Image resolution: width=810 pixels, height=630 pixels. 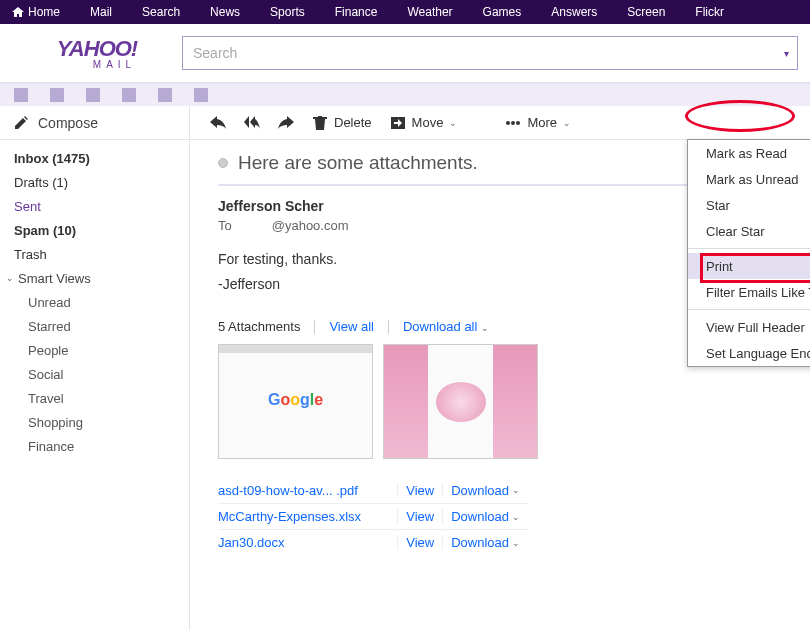 I want to click on folder-inbox: Inbox (1475), so click(x=94, y=158).